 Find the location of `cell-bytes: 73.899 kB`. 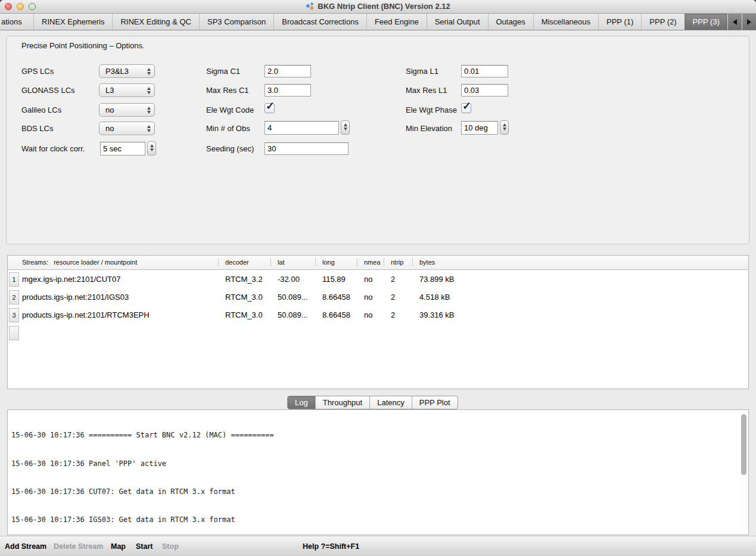

cell-bytes: 73.899 kB is located at coordinates (437, 279).